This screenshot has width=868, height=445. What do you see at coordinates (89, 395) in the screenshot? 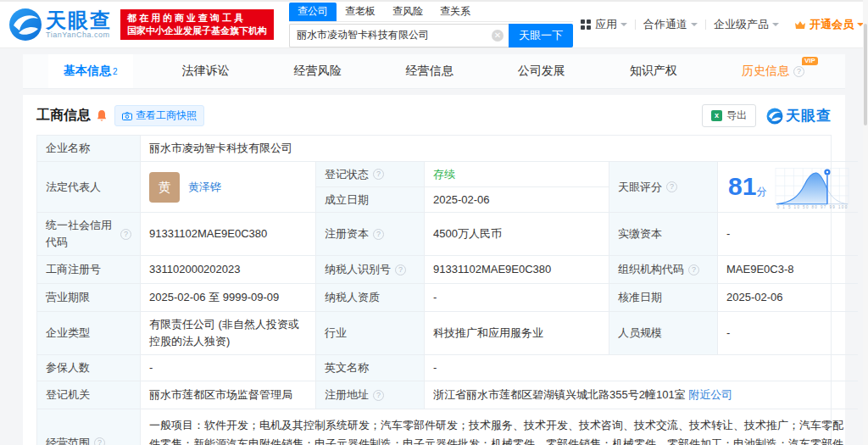
I see `field-label: 登记机关` at bounding box center [89, 395].